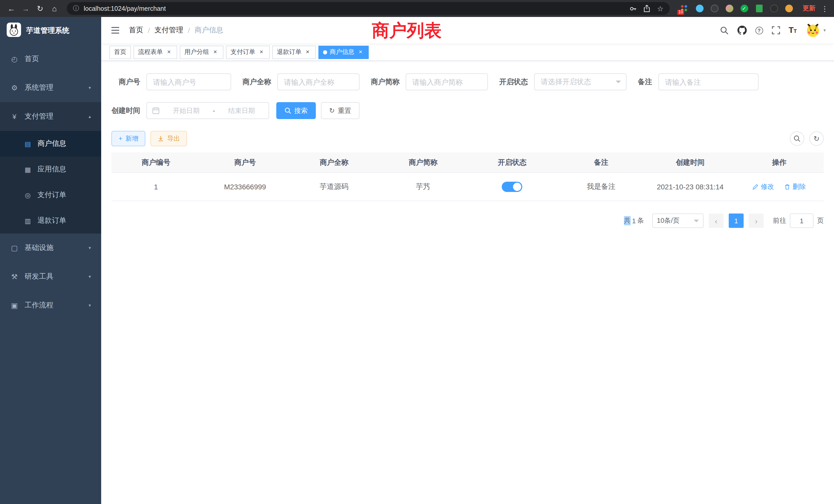 This screenshot has width=834, height=504. What do you see at coordinates (51, 169) in the screenshot?
I see `sidebar-item-app-info: ▦ 应用信息` at bounding box center [51, 169].